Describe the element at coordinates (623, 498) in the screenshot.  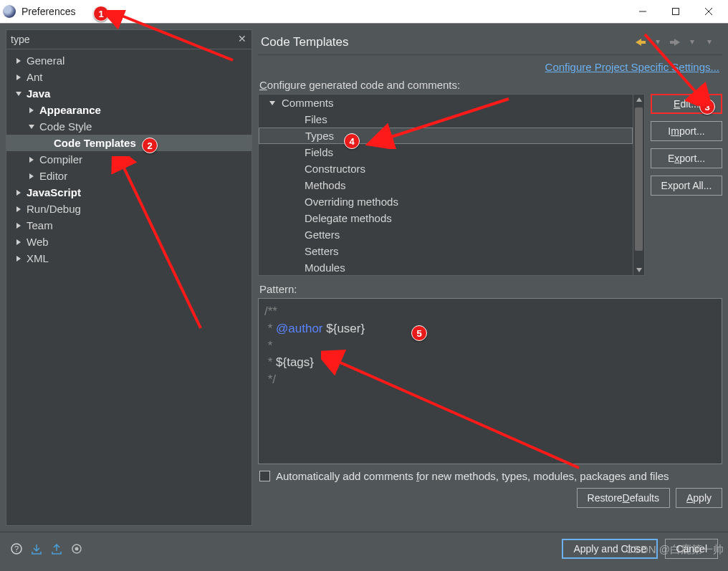
I see `restore-defaults-button: Restore Defaults` at that location.